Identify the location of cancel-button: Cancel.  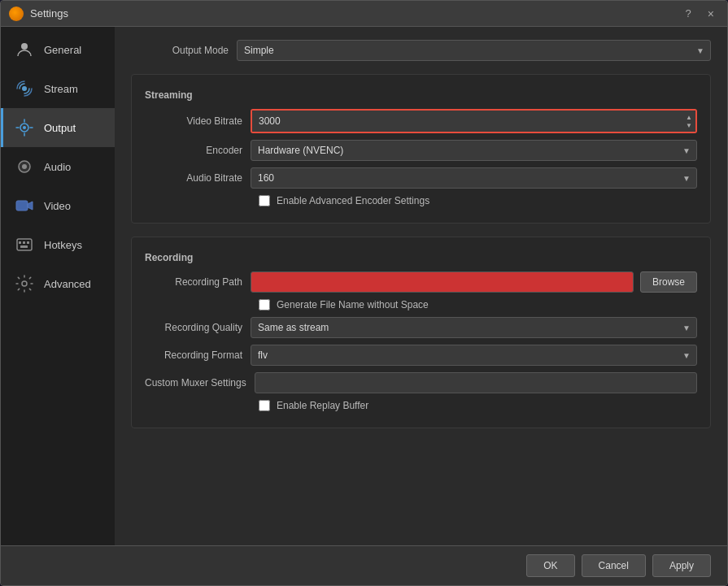
(613, 566).